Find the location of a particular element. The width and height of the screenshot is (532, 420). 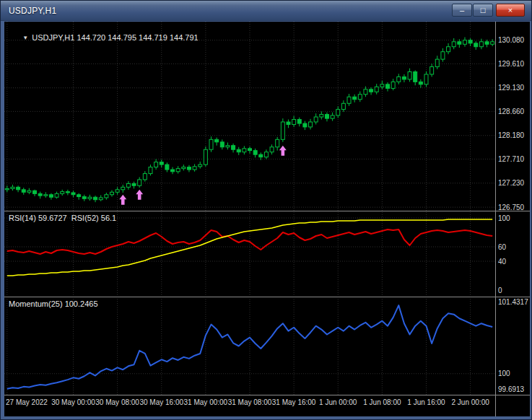

close-icon: × is located at coordinates (510, 10).